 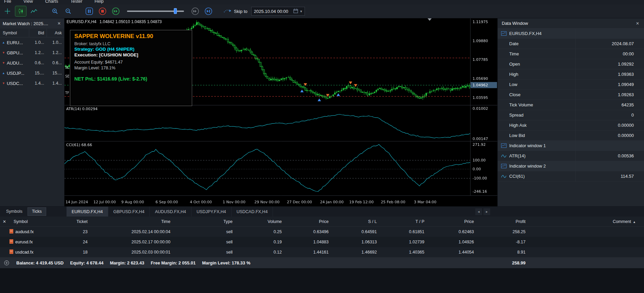 I want to click on indicator-curve-icon, so click(x=504, y=176).